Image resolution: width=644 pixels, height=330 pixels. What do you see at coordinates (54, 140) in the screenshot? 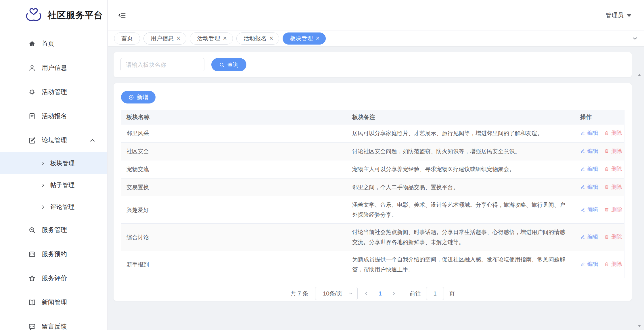
I see `sidebar-item-label: 论坛管理` at bounding box center [54, 140].